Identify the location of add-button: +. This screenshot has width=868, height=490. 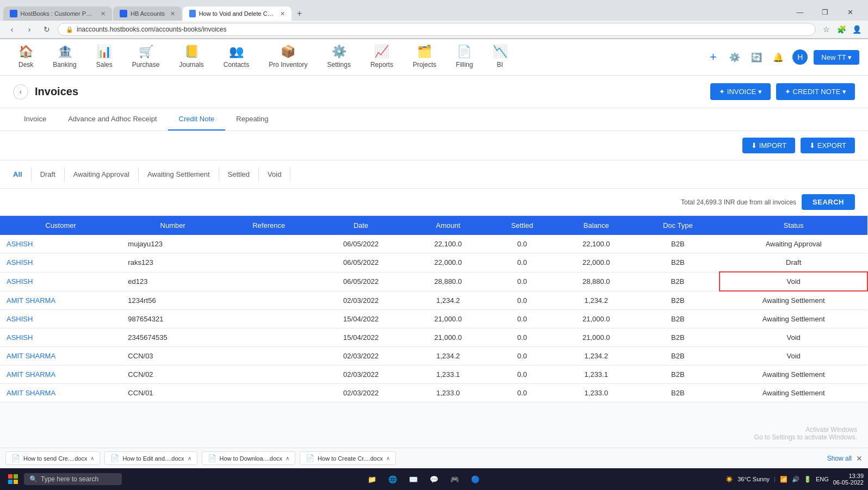
(713, 57).